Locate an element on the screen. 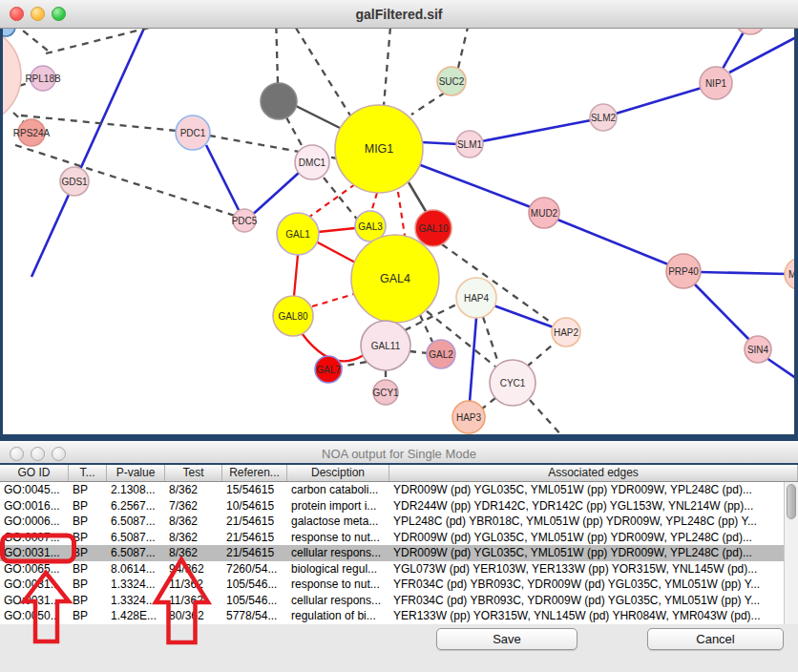  table-row: GO:0065...BP8.0614...94/3627260/54...bio… is located at coordinates (399, 569).